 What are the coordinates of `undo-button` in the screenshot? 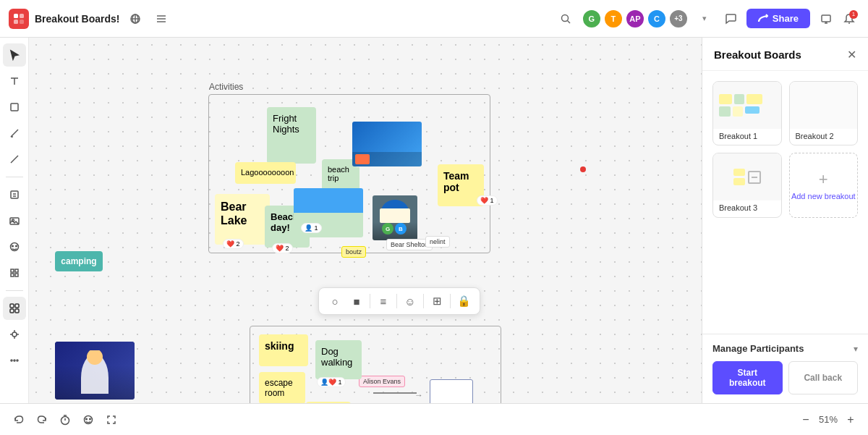 It's located at (19, 420).